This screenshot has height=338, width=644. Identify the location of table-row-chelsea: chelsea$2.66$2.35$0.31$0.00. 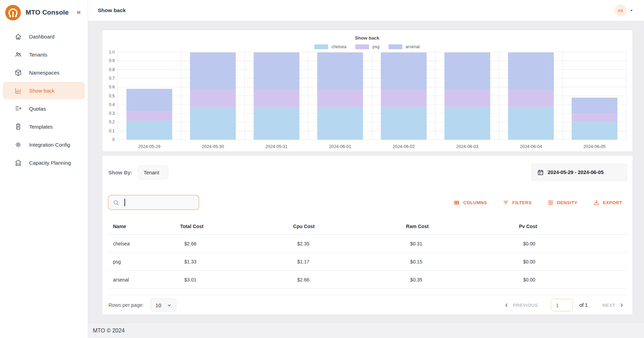
(367, 244).